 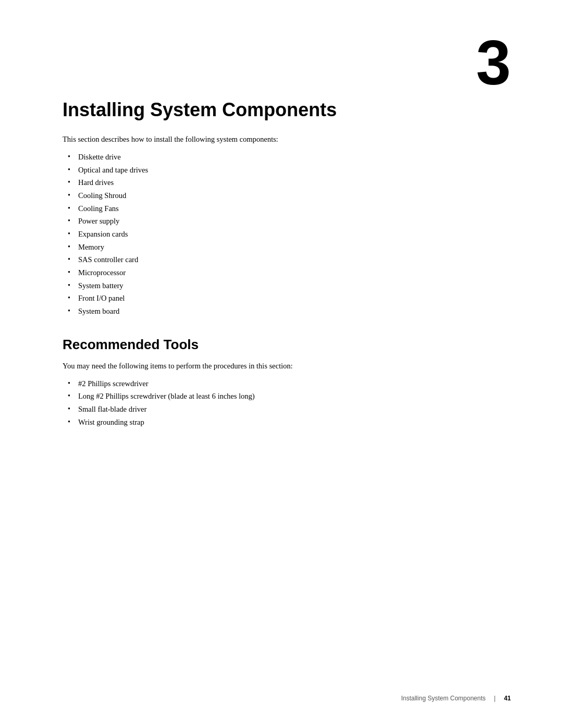 What do you see at coordinates (282, 110) in the screenshot?
I see `chapter-title: Installing System Components` at bounding box center [282, 110].